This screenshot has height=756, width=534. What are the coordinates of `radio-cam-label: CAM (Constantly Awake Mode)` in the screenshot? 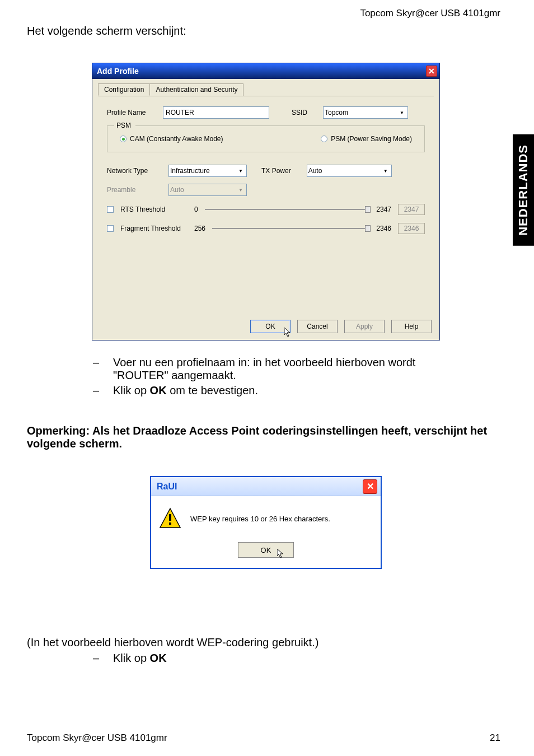 It's located at (177, 139).